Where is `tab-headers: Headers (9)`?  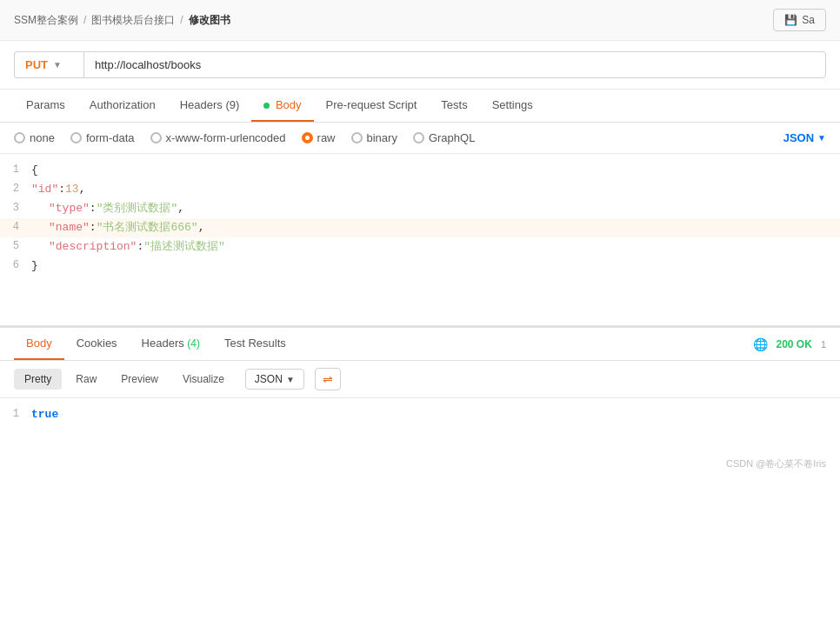
tab-headers: Headers (9) is located at coordinates (210, 106).